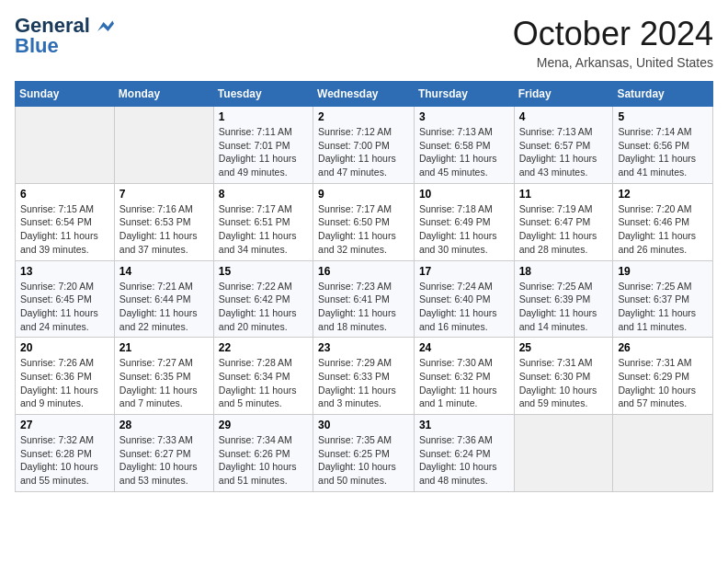 This screenshot has width=728, height=563. Describe the element at coordinates (364, 383) in the screenshot. I see `day-info: Sunrise: 7:29 AM Sunset: 6:33 PM Dayligh…` at that location.